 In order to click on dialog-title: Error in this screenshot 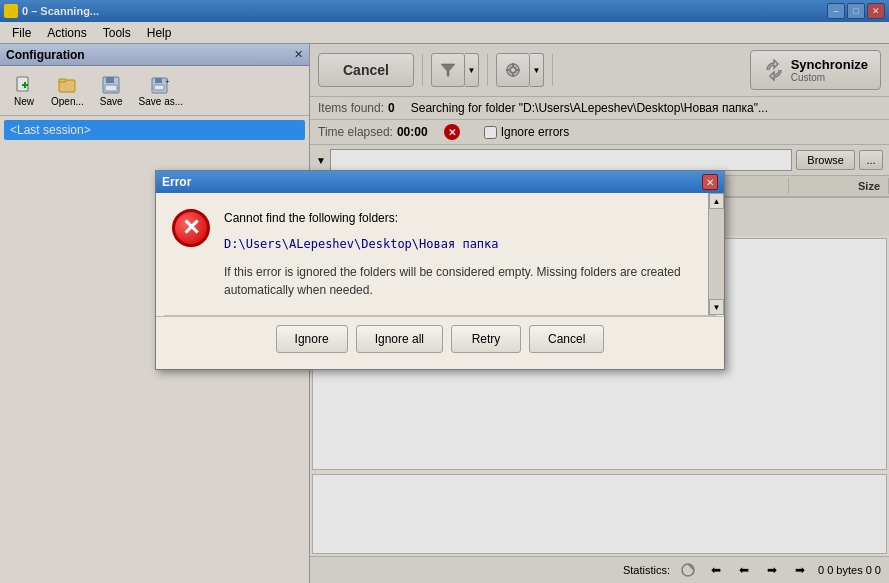, I will do `click(176, 182)`.